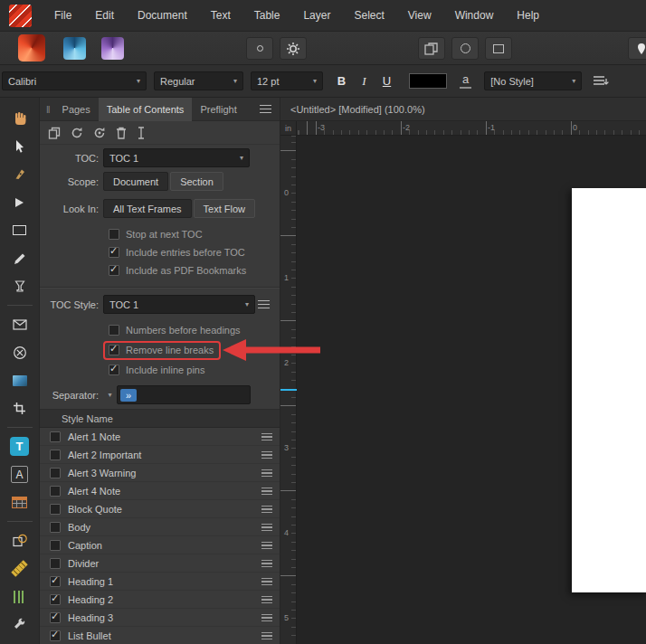 Image resolution: width=646 pixels, height=644 pixels. What do you see at coordinates (20, 174) in the screenshot?
I see `pen-tool` at bounding box center [20, 174].